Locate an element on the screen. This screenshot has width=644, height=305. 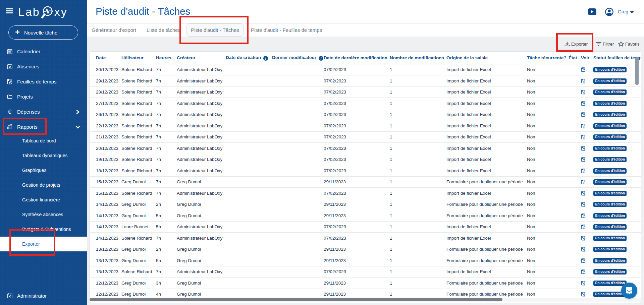
table-row: 14/12/2023 Laure Bonnet 5h Administrateu… is located at coordinates (366, 227).